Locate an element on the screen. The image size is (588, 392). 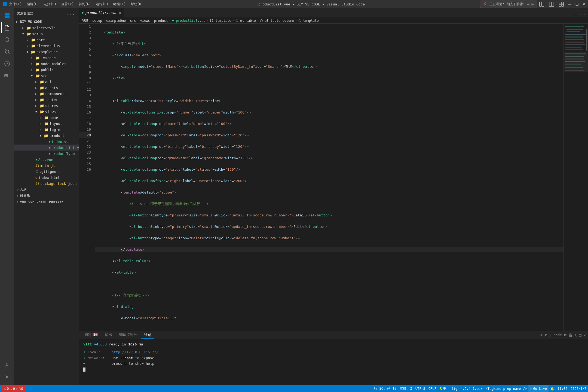
menu-terminal: 终端(T) is located at coordinates (120, 4).